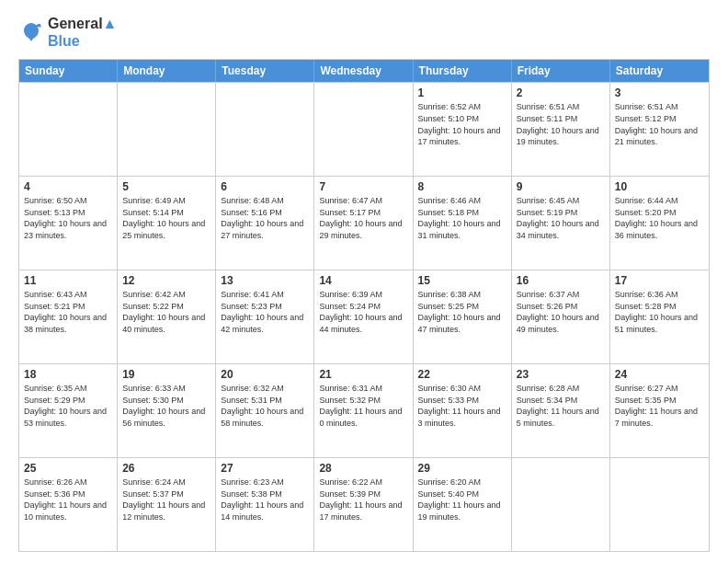  I want to click on cell-daylight-info: Sunrise: 6:35 AM Sunset: 5:29 PM Dayligh…, so click(68, 406).